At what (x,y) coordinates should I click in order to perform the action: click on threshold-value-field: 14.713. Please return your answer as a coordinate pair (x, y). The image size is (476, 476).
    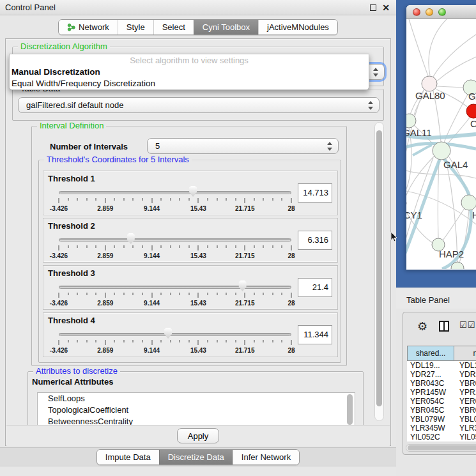
    Looking at the image, I should click on (315, 193).